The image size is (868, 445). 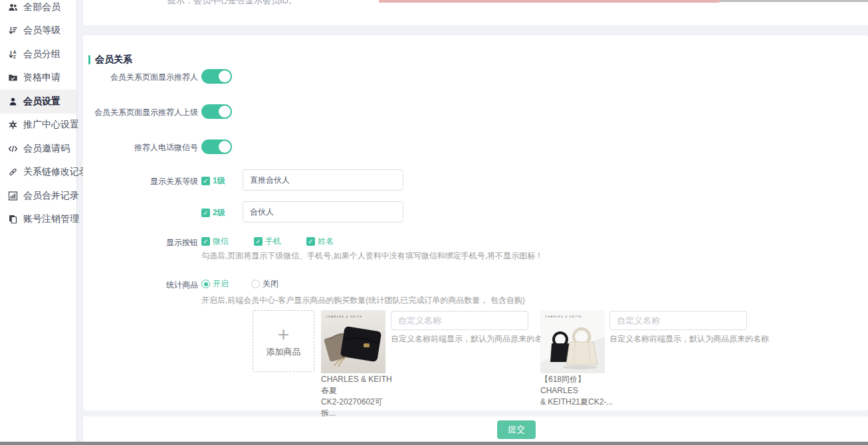 I want to click on radio-off-label: 关闭, so click(x=271, y=284).